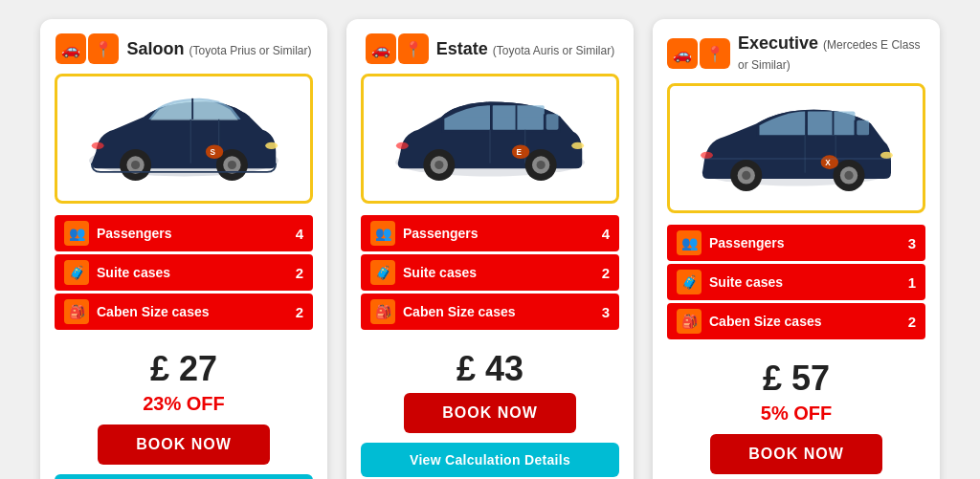 The width and height of the screenshot is (980, 479). Describe the element at coordinates (184, 445) in the screenshot. I see `book-now-button-saloon: BOOK NOW` at that location.